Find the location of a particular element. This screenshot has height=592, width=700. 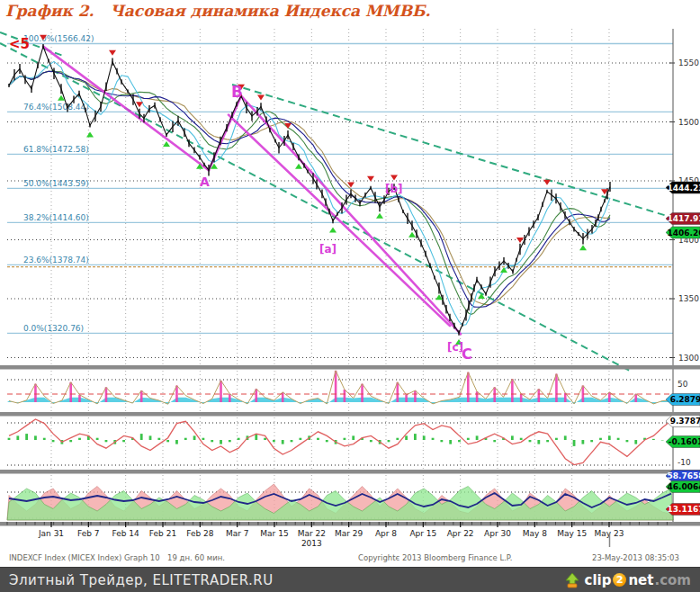

panel2-line is located at coordinates (340, 443).